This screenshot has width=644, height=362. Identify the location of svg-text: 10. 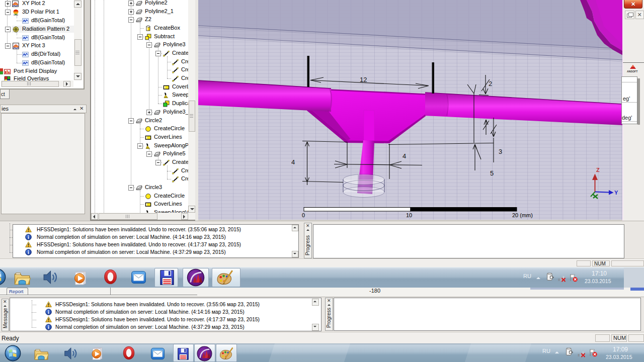
(409, 215).